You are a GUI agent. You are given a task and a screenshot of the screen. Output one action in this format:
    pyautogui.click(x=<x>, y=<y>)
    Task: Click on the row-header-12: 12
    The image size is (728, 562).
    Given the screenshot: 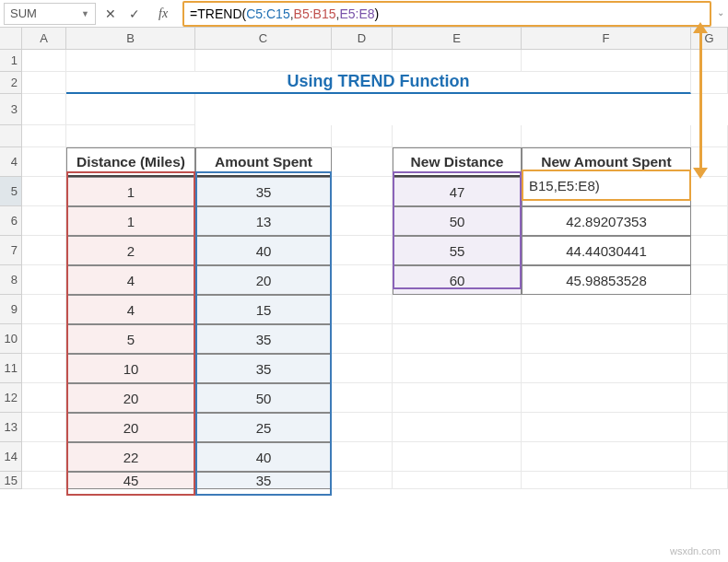 What is the action you would take?
    pyautogui.click(x=11, y=398)
    